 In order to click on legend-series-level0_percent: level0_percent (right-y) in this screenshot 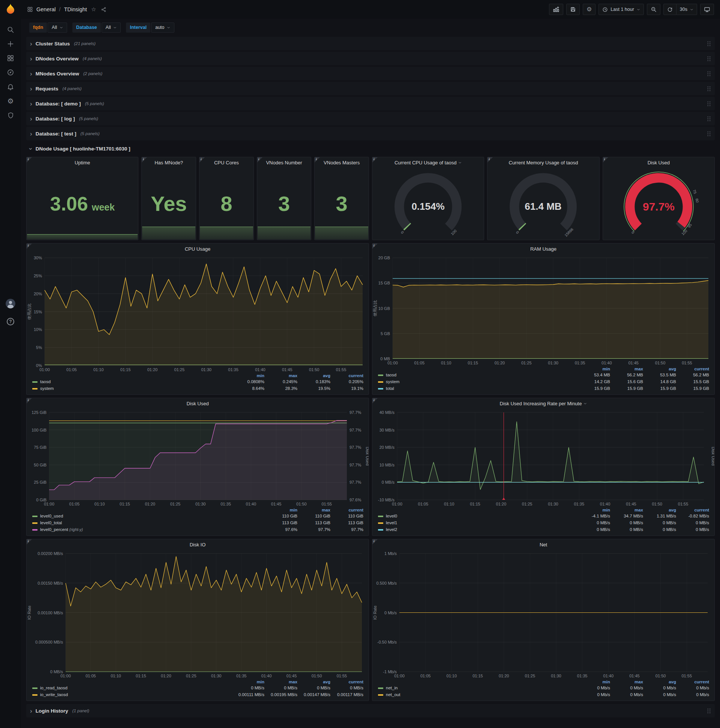, I will do `click(148, 529)`.